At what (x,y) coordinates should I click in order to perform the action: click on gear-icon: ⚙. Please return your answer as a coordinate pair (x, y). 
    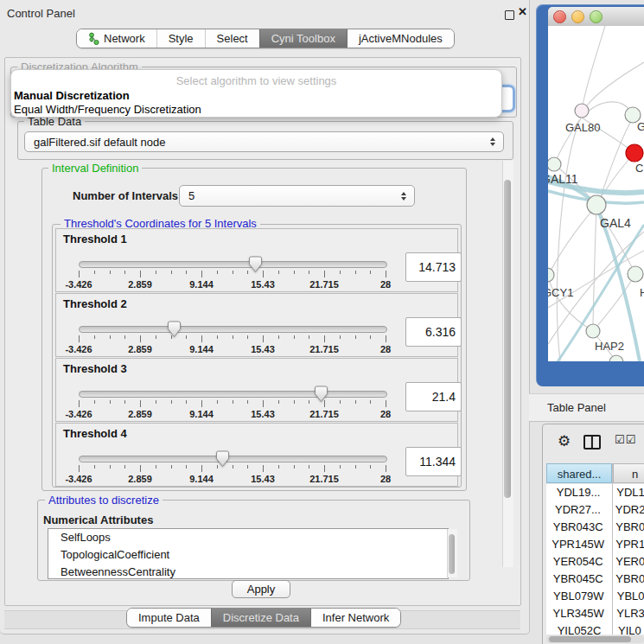
    Looking at the image, I should click on (564, 441).